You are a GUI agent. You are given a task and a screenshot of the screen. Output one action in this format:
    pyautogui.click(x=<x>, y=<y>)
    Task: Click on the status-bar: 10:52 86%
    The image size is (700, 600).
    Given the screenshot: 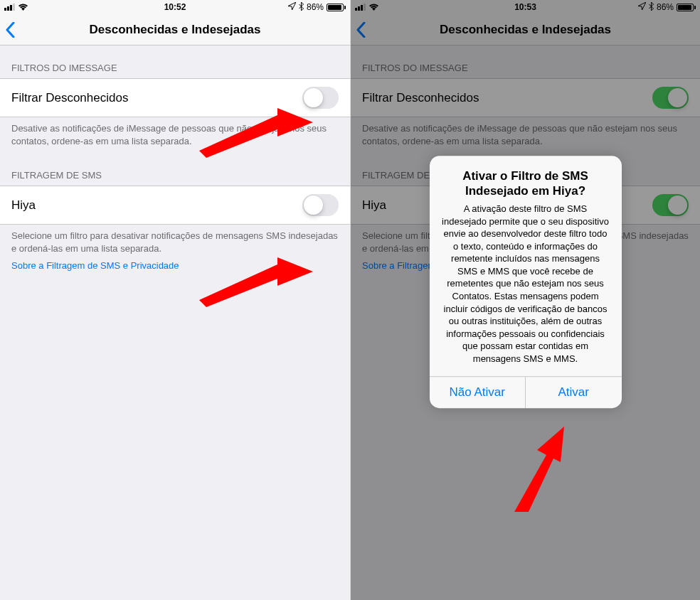 What is the action you would take?
    pyautogui.click(x=175, y=7)
    